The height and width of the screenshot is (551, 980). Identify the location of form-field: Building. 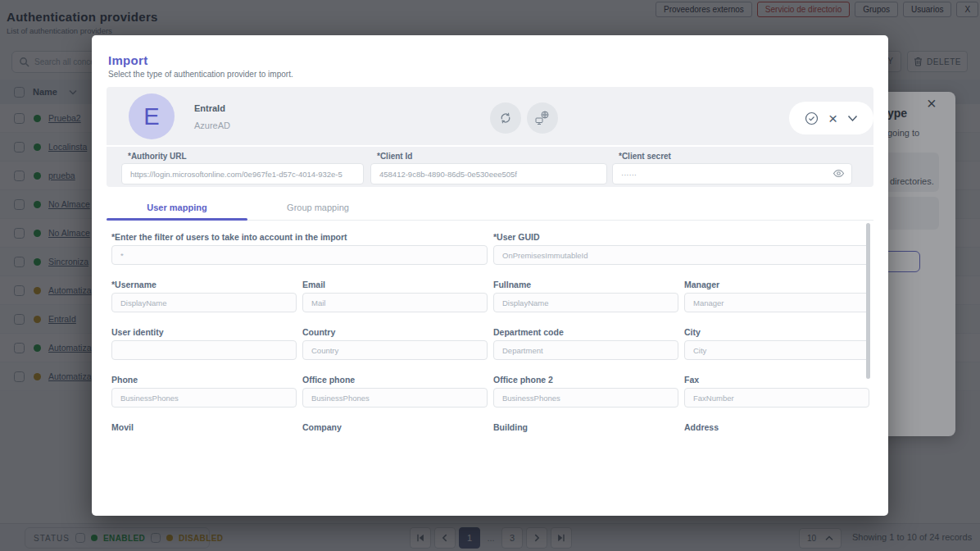
(586, 427).